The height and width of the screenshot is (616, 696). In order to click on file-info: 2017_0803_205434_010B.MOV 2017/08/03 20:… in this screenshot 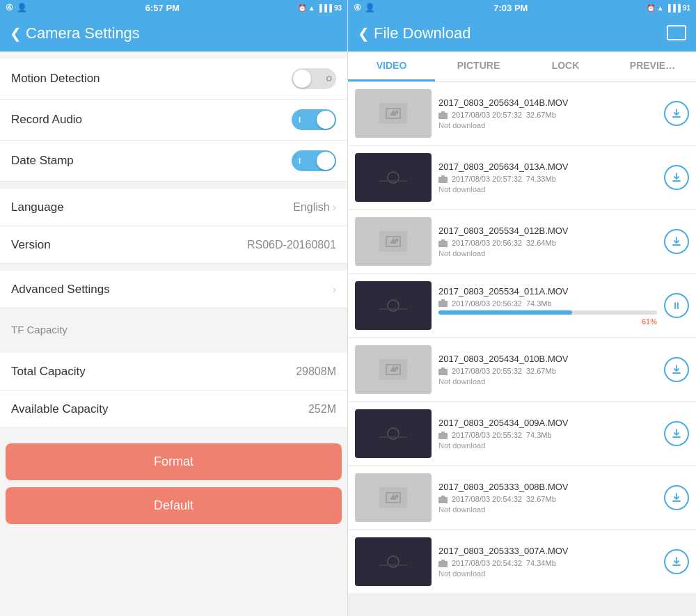, I will do `click(548, 370)`.